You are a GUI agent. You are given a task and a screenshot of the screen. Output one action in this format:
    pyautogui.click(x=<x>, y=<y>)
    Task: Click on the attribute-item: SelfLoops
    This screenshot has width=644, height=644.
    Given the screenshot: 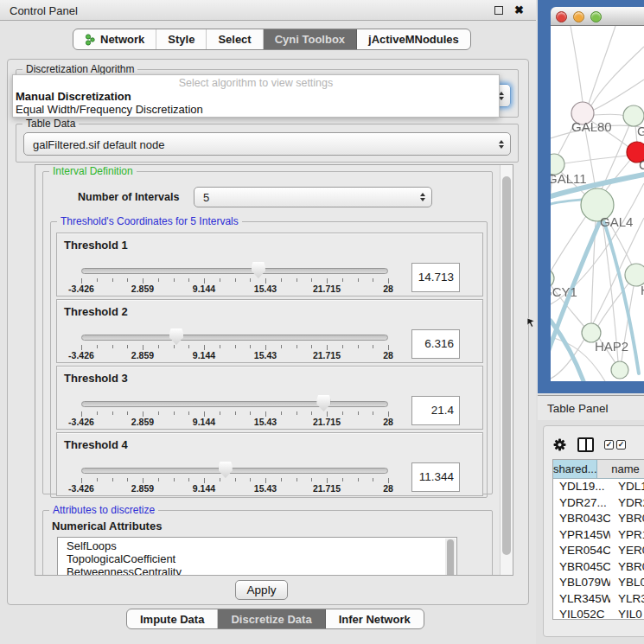 What is the action you would take?
    pyautogui.click(x=258, y=546)
    